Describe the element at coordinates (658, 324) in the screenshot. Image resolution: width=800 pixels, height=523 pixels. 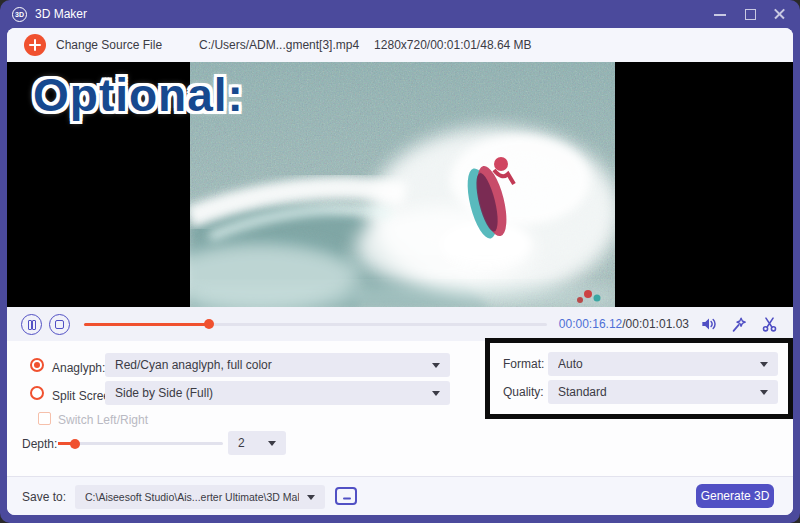
I see `total-time: 00:01:01.03` at that location.